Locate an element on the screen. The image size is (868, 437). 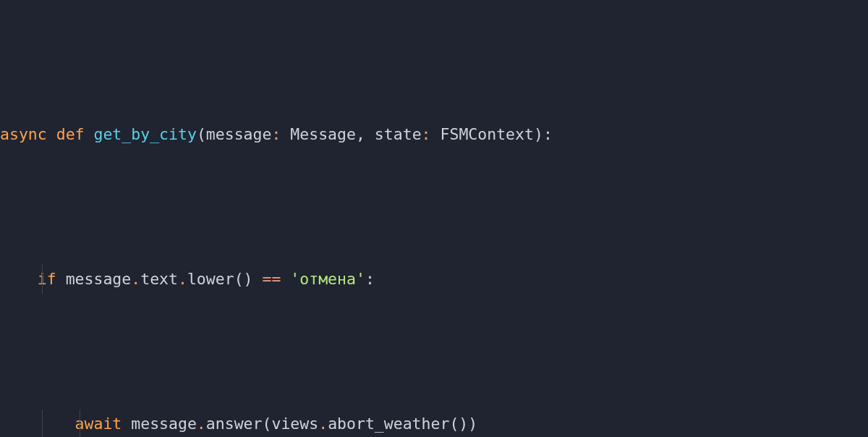
code-line: async def get_by_city(message: Message, … is located at coordinates (434, 135).